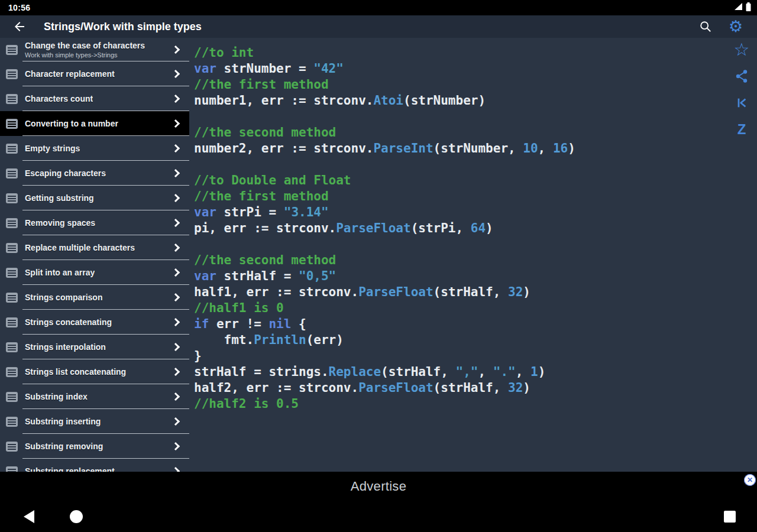  What do you see at coordinates (464, 340) in the screenshot?
I see `code-line: fmt.Println(err)` at bounding box center [464, 340].